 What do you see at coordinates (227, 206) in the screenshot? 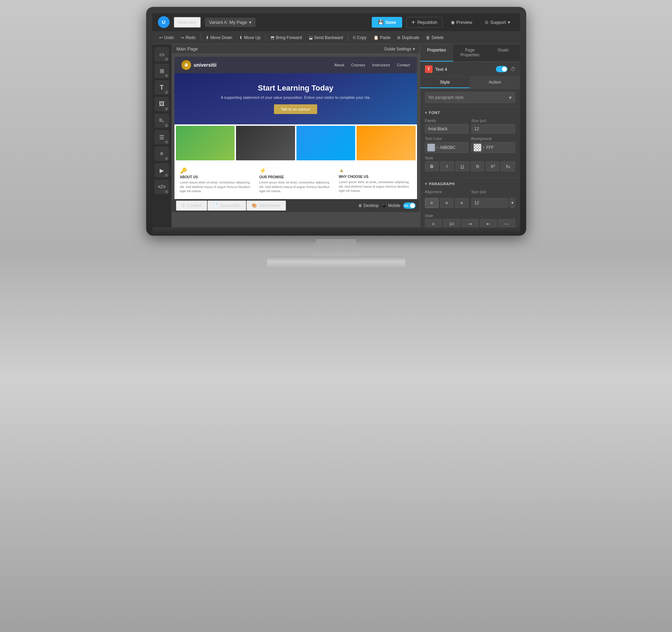
I see `javascripts-tab: 📄 Javascripts` at bounding box center [227, 206].